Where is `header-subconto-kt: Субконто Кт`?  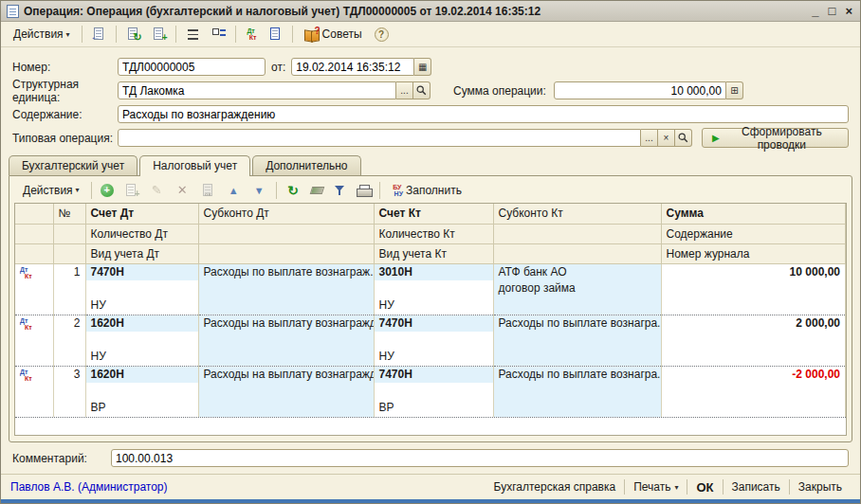
header-subconto-kt: Субконто Кт is located at coordinates (577, 214).